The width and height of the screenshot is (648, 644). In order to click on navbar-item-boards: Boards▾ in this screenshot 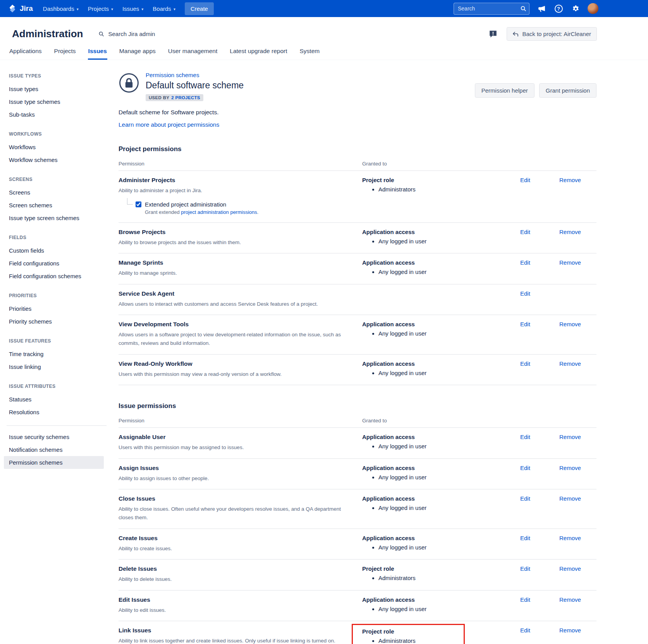, I will do `click(164, 9)`.